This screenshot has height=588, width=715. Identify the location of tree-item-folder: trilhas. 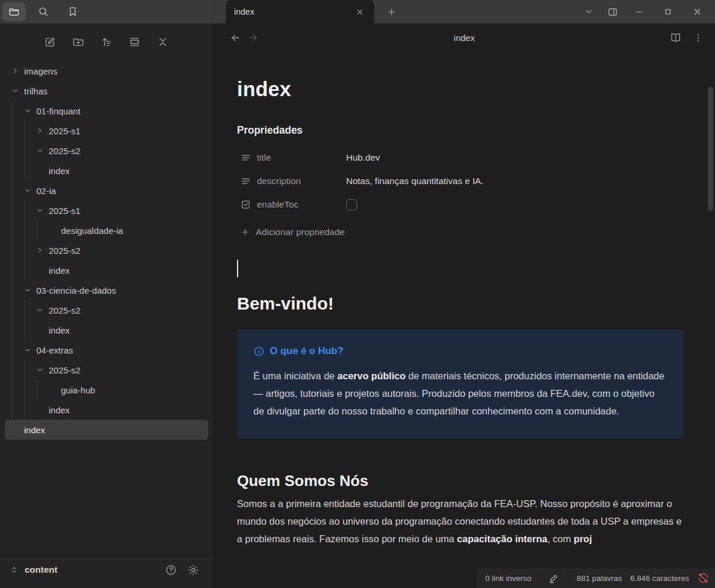
(107, 91).